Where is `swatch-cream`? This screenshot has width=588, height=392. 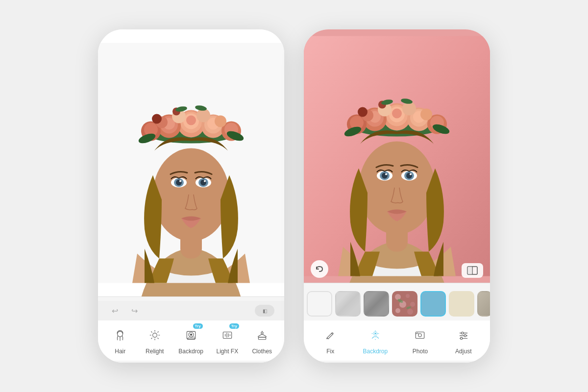 swatch-cream is located at coordinates (462, 304).